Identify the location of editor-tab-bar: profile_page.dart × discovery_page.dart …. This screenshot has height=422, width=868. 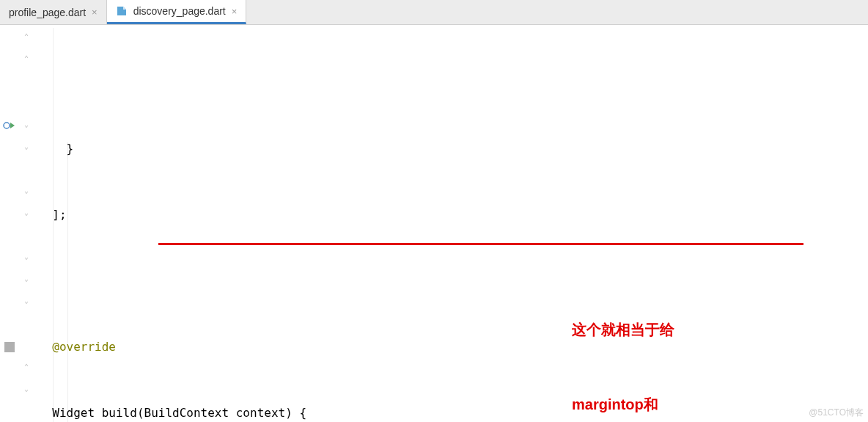
(434, 12).